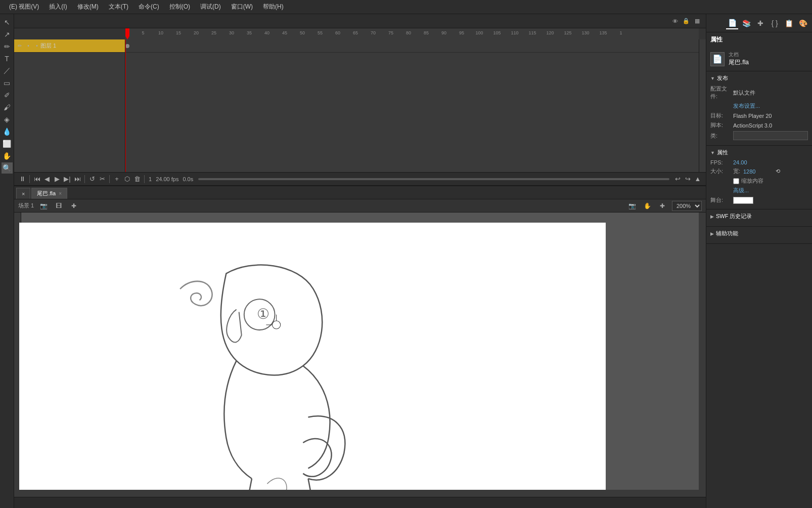 Image resolution: width=812 pixels, height=508 pixels. I want to click on menu-command: 命令(C), so click(149, 7).